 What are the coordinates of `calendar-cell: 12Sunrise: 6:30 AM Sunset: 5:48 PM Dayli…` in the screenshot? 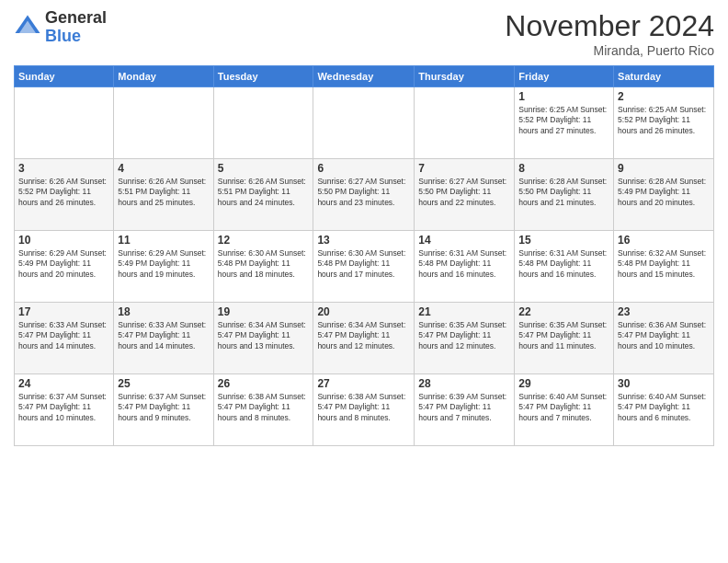 It's located at (263, 267).